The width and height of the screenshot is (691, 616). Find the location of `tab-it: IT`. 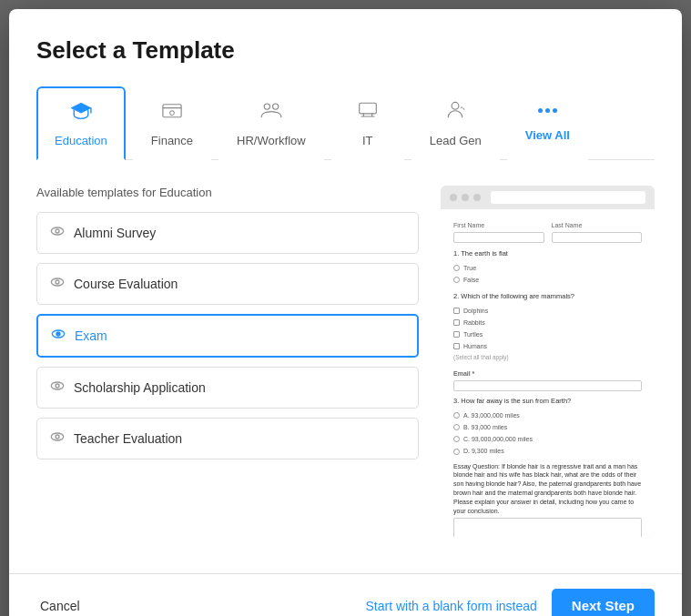

tab-it: IT is located at coordinates (368, 124).